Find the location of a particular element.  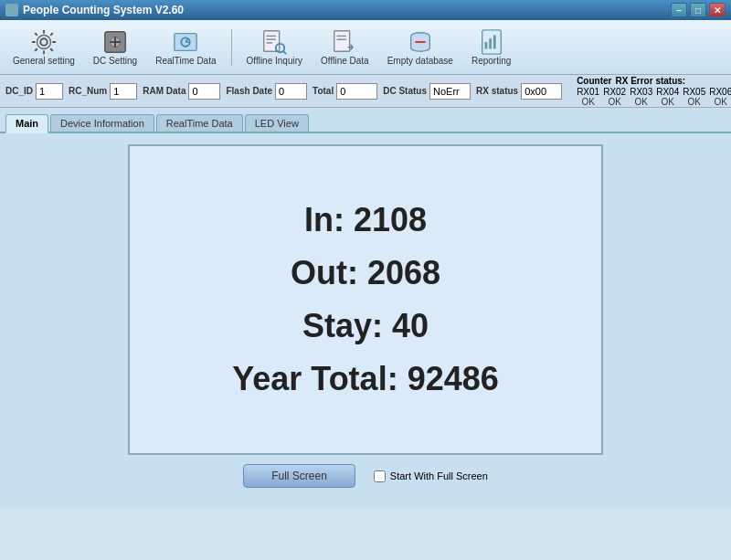

rx01-status: OK is located at coordinates (588, 102).